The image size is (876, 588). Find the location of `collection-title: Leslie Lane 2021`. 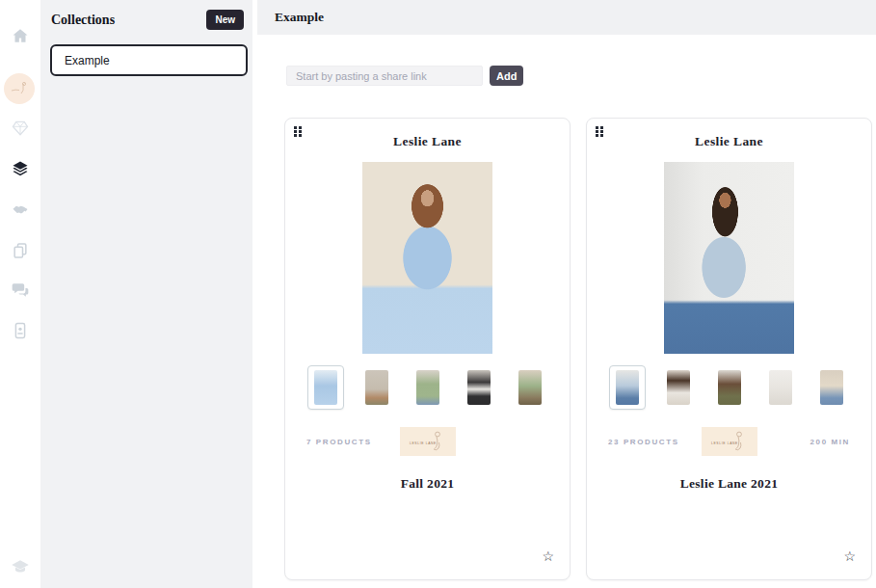

collection-title: Leslie Lane 2021 is located at coordinates (729, 484).